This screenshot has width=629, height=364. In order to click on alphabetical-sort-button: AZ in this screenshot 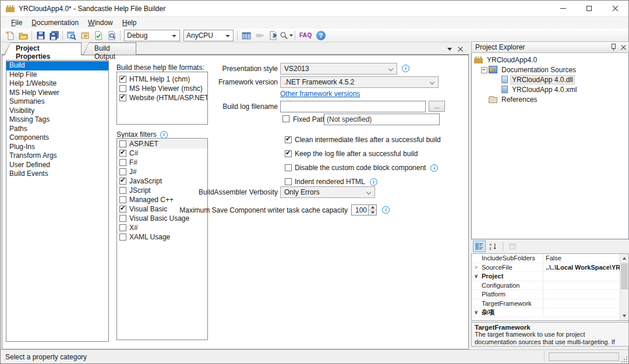, I will do `click(493, 246)`.